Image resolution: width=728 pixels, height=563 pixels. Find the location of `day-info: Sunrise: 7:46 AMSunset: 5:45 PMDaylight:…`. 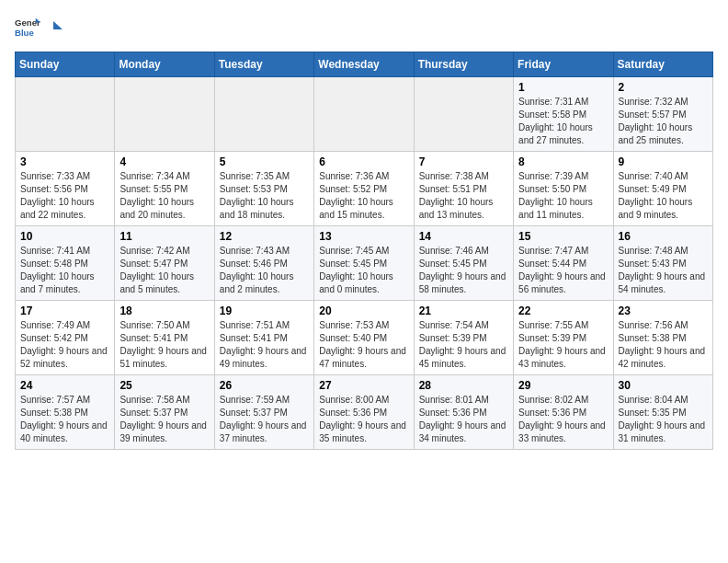

day-info: Sunrise: 7:46 AMSunset: 5:45 PMDaylight:… is located at coordinates (463, 270).